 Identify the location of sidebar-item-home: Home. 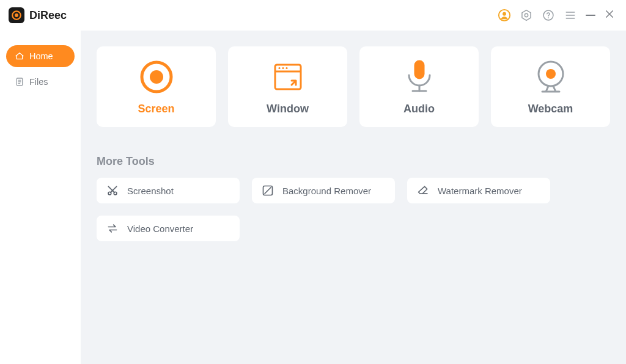
(40, 56).